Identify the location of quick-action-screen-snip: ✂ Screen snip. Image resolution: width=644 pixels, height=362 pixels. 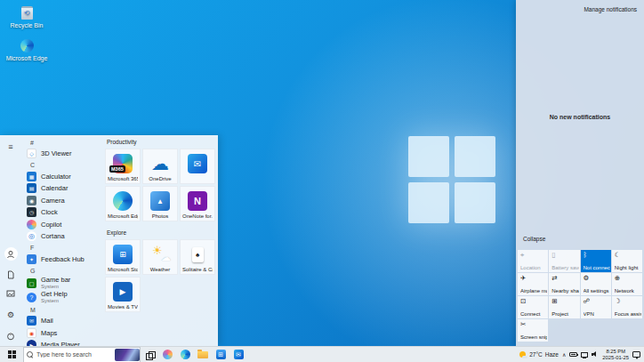
(533, 331).